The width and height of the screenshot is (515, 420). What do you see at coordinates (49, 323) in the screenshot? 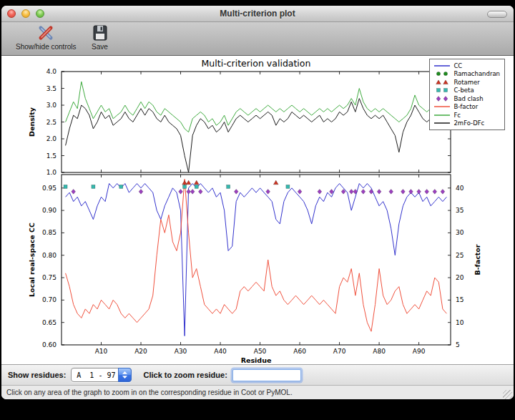
I see `svg-text: 0.65` at bounding box center [49, 323].